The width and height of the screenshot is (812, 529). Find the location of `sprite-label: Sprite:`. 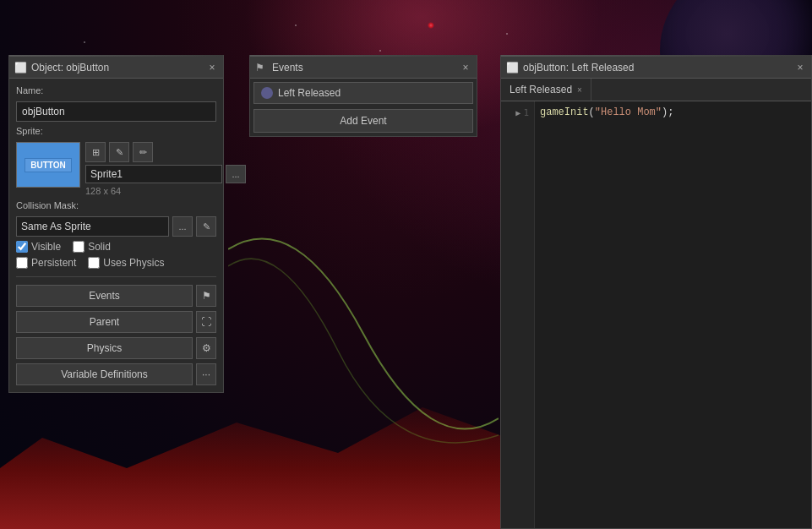

sprite-label: Sprite: is located at coordinates (117, 131).